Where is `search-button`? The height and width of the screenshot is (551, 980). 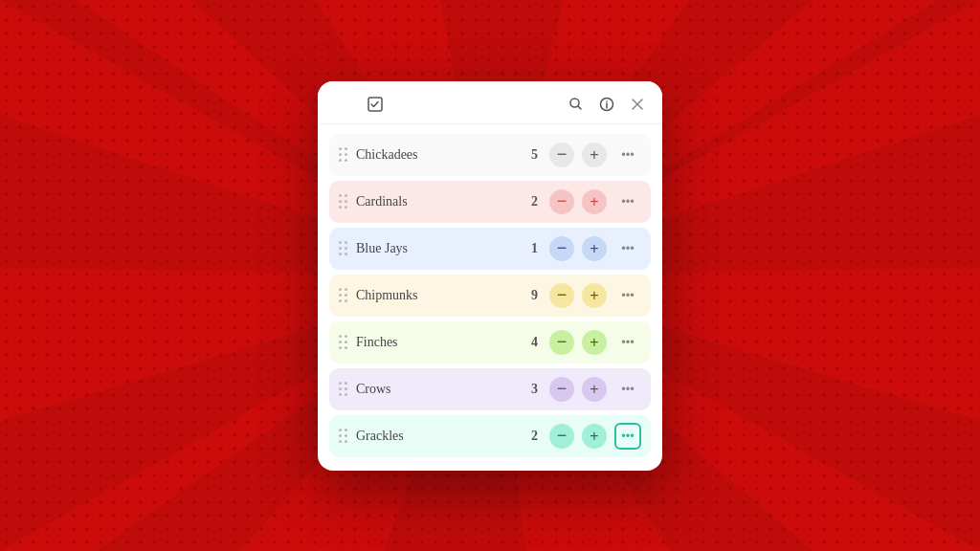
search-button is located at coordinates (576, 104).